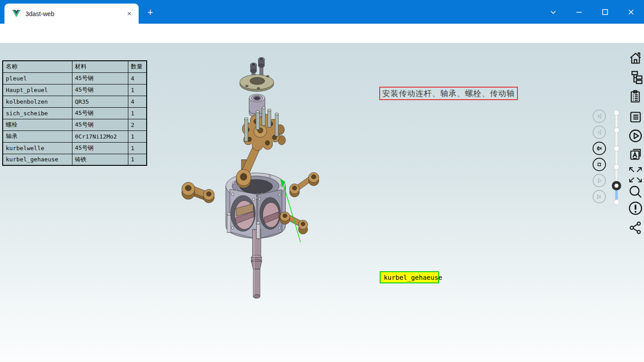  What do you see at coordinates (449, 93) in the screenshot?
I see `step-annotation: 安装传动连杆、轴承、螺栓、传动轴` at bounding box center [449, 93].